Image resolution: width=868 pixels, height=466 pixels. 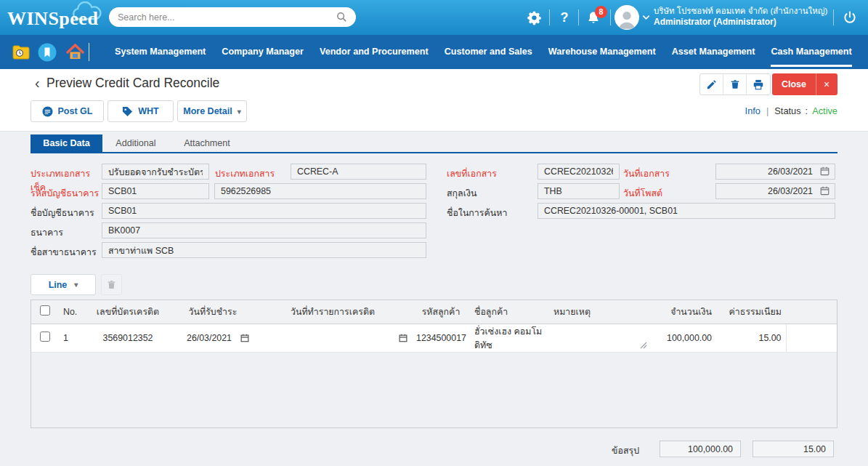 I want to click on menu-item-asset-management: Asset Management, so click(x=713, y=52).